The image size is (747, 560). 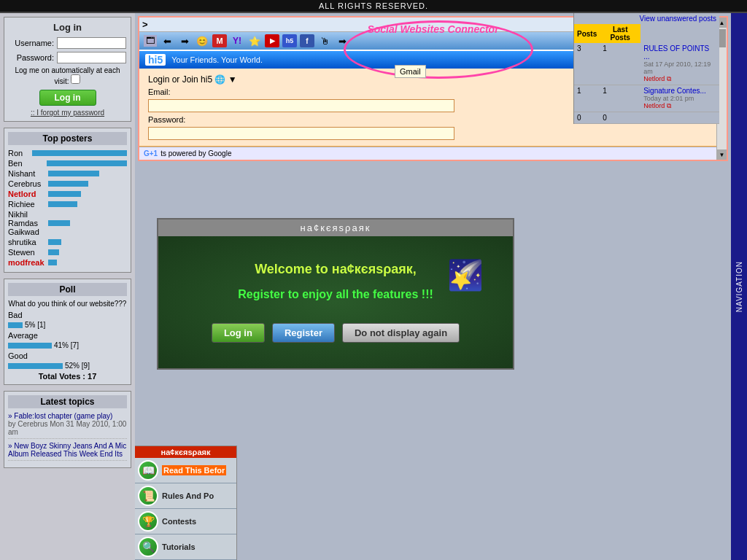 What do you see at coordinates (67, 315) in the screenshot?
I see `poll-option-label: Bad` at bounding box center [67, 315].